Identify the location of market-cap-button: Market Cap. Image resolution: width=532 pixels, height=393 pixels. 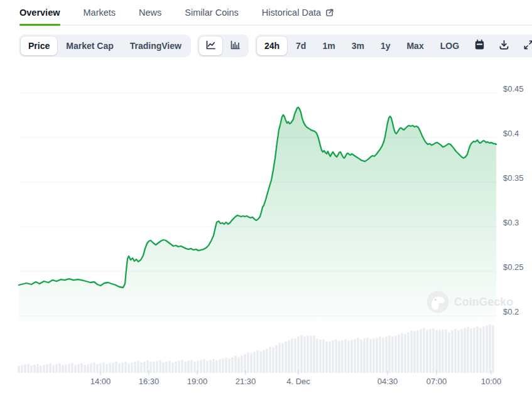
(89, 46).